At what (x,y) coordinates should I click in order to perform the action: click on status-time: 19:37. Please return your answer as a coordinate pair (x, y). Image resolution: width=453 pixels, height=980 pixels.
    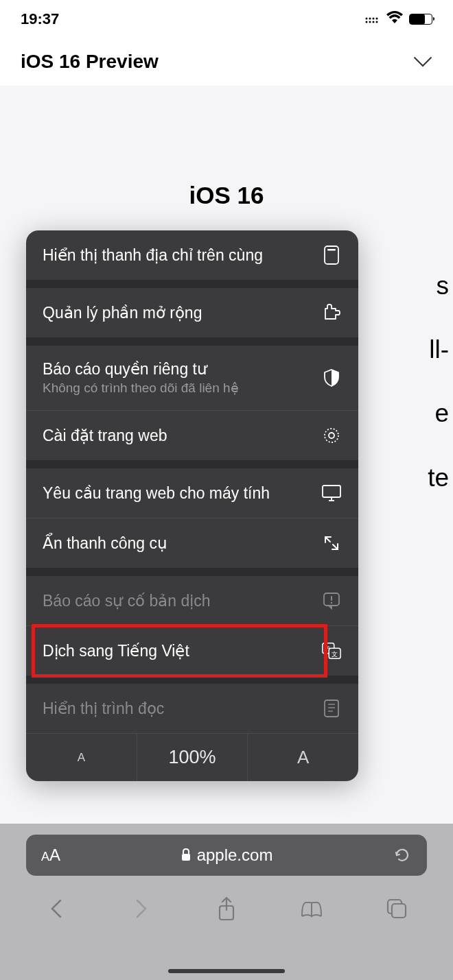
    Looking at the image, I should click on (40, 19).